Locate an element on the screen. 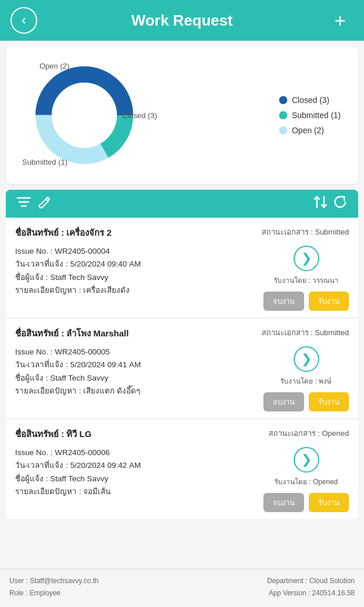 Image resolution: width=364 pixels, height=607 pixels. card-2-header: ชื่อสินทรัพย์ : ลำโพง Marshall สถานะเอกส… is located at coordinates (182, 333).